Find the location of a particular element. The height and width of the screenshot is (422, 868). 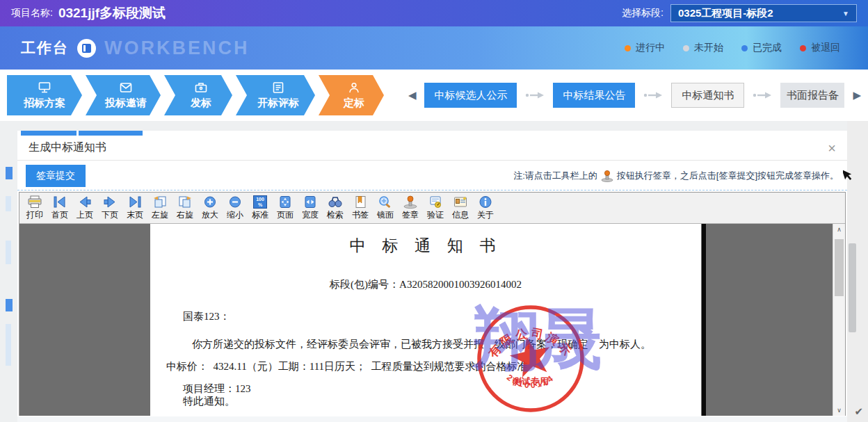

grey-dot-icon is located at coordinates (686, 49).